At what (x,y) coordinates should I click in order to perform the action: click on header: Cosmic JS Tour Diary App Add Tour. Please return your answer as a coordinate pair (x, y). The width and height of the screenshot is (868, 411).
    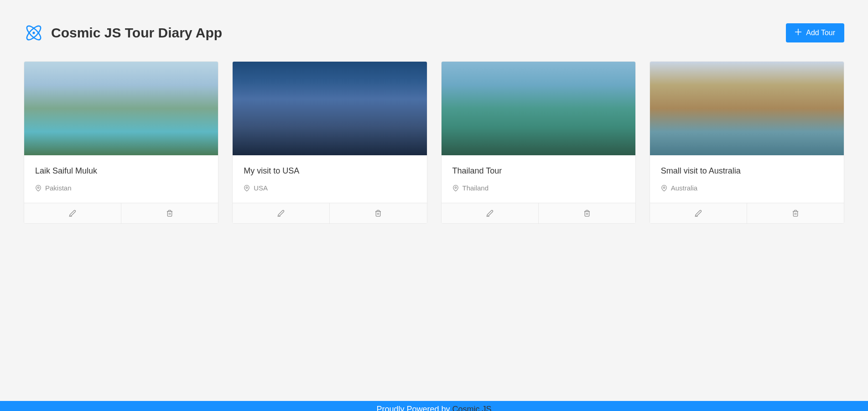
    Looking at the image, I should click on (434, 31).